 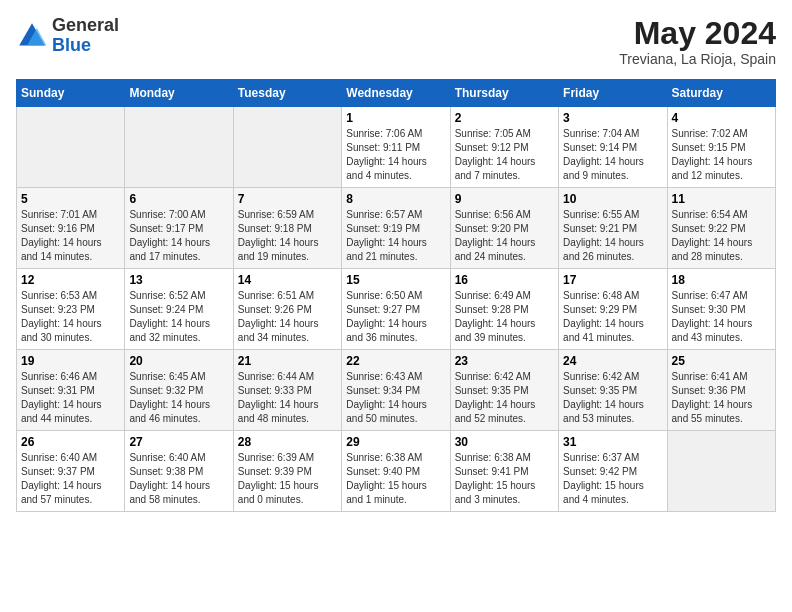 I want to click on day-number: 14, so click(x=288, y=280).